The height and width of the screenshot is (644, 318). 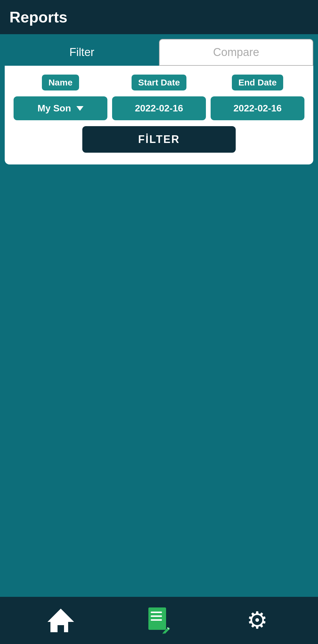 I want to click on header: Reports, so click(x=159, y=17).